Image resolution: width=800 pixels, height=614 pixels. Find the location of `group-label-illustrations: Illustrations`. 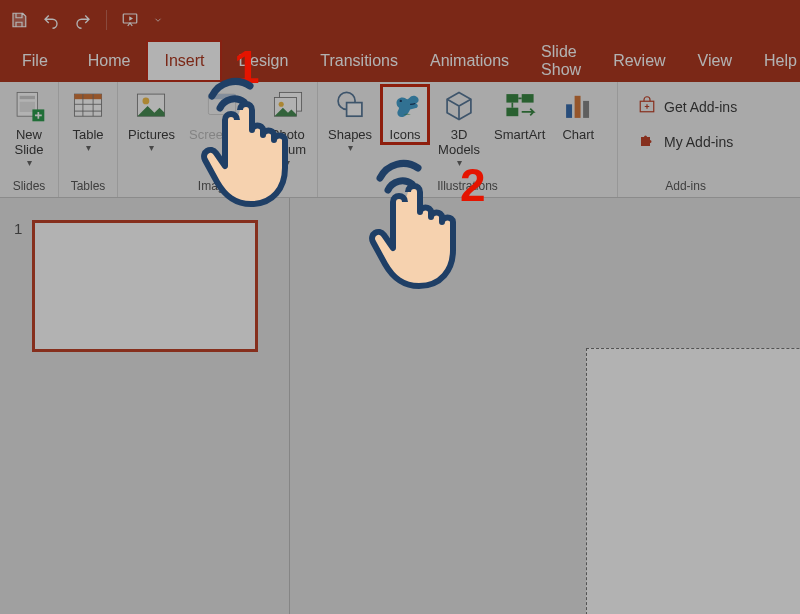

group-label-illustrations: Illustrations is located at coordinates (468, 187).